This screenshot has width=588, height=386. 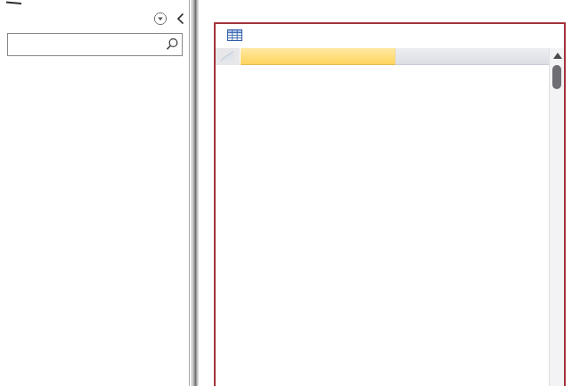 What do you see at coordinates (543, 36) in the screenshot?
I see `close-button` at bounding box center [543, 36].